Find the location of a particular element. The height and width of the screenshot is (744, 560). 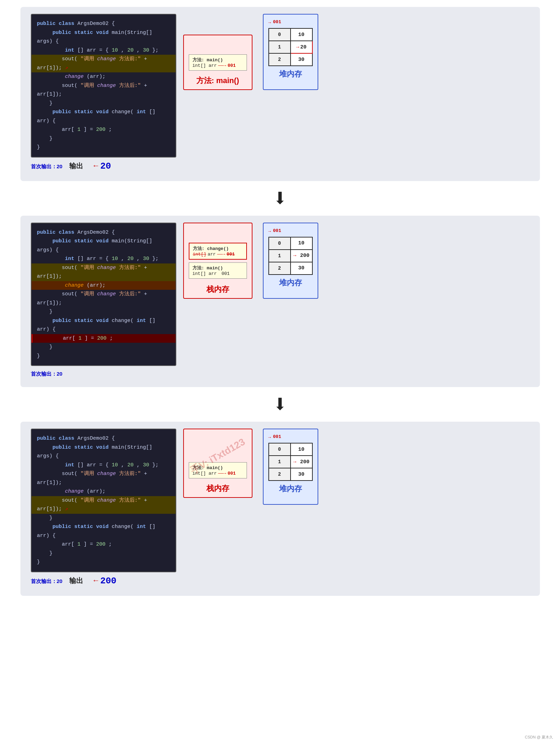

arrow-down-1: ⬇ is located at coordinates (280, 200).